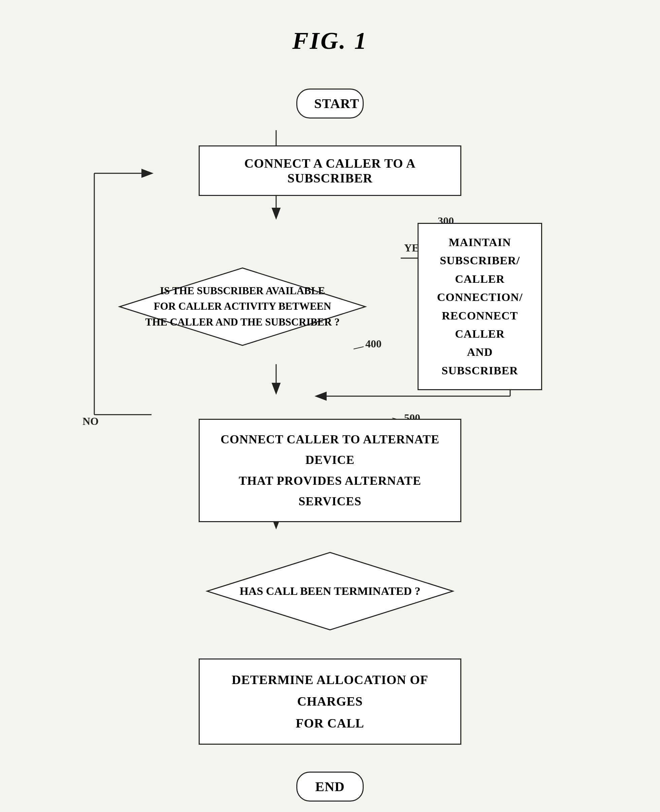 The width and height of the screenshot is (660, 812). I want to click on box-600-text-2: FOR CALL, so click(330, 723).